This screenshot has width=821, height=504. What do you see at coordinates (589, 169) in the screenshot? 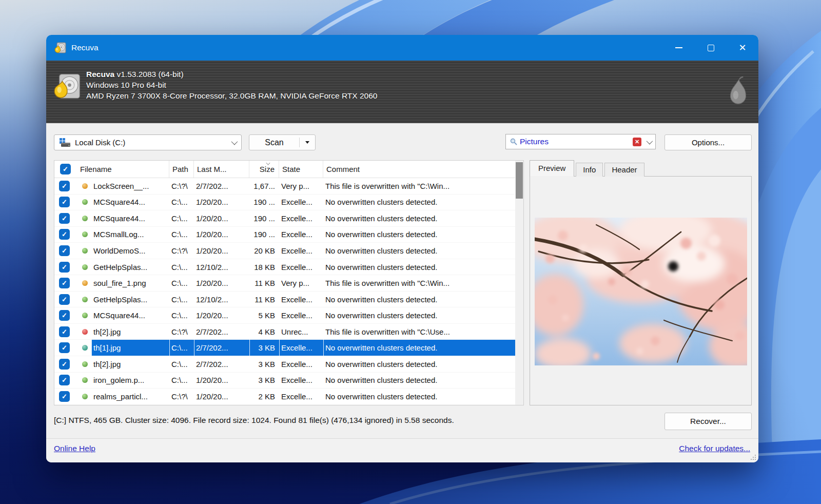
I see `tab-info: Info` at bounding box center [589, 169].